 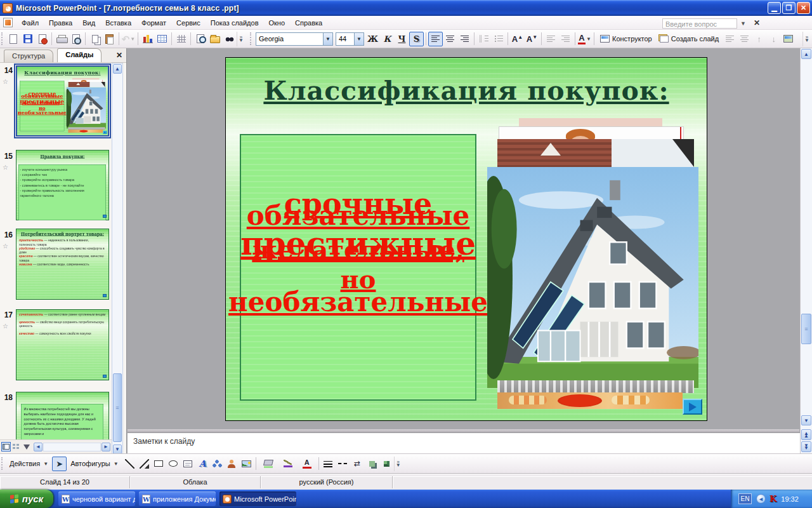 I want to click on line-color-button, so click(x=288, y=464).